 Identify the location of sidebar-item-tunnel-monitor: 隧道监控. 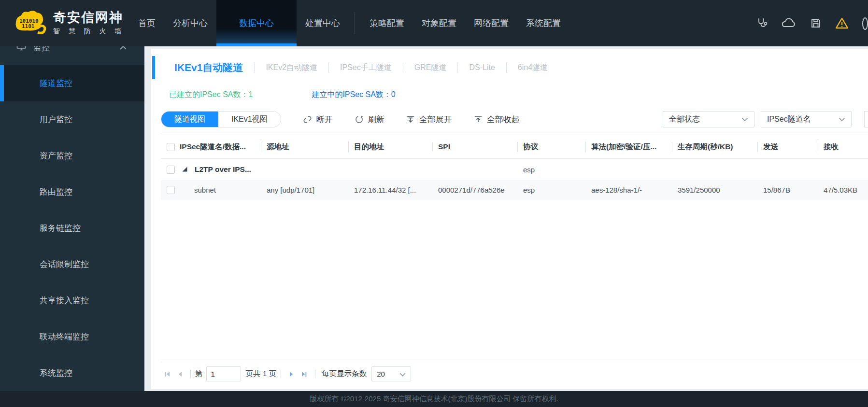
(72, 83).